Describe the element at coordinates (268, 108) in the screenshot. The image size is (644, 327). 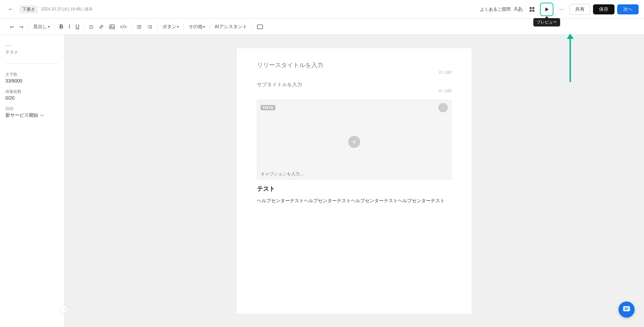
I see `pixta-badge: PIXTA` at that location.